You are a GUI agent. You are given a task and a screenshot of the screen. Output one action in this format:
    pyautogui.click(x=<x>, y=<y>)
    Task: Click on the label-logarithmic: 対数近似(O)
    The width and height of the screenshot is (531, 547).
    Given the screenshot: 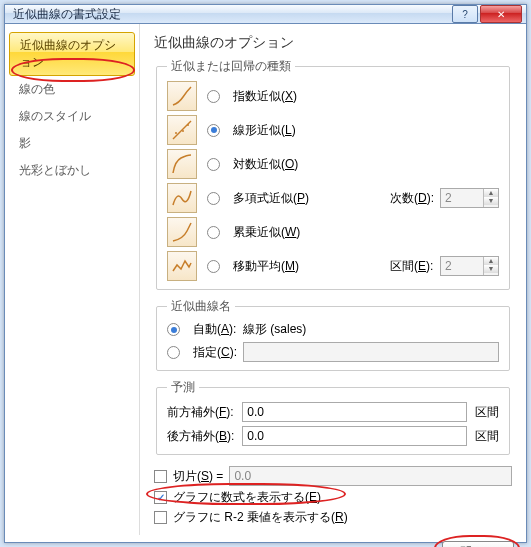 What is the action you would take?
    pyautogui.click(x=308, y=164)
    